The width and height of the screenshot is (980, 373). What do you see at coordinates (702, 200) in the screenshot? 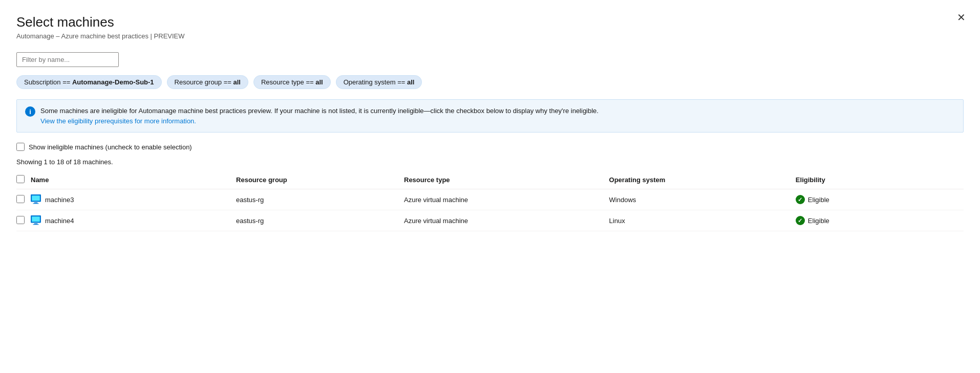
I see `operating-system-cell: Windows` at bounding box center [702, 200].